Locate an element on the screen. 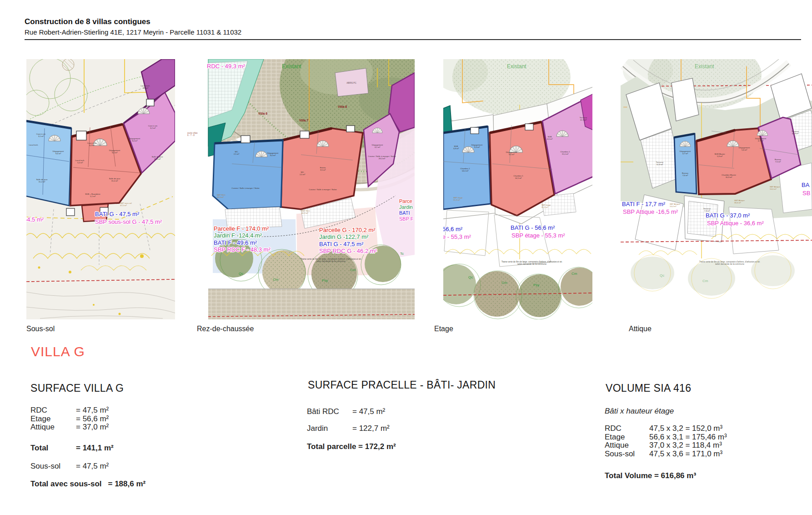 This screenshot has width=812, height=515. sbp-f-annotation: SBP RDC F - 48,3 m² is located at coordinates (242, 249).